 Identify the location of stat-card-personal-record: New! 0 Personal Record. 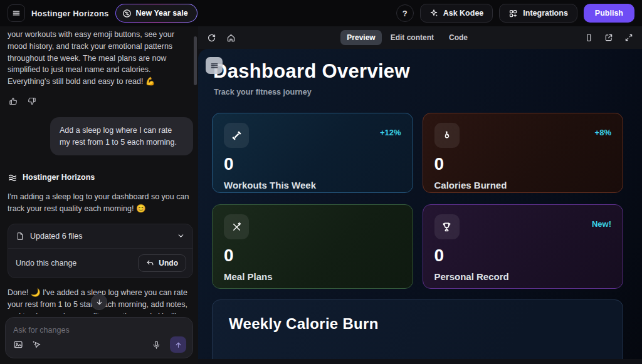
(523, 247).